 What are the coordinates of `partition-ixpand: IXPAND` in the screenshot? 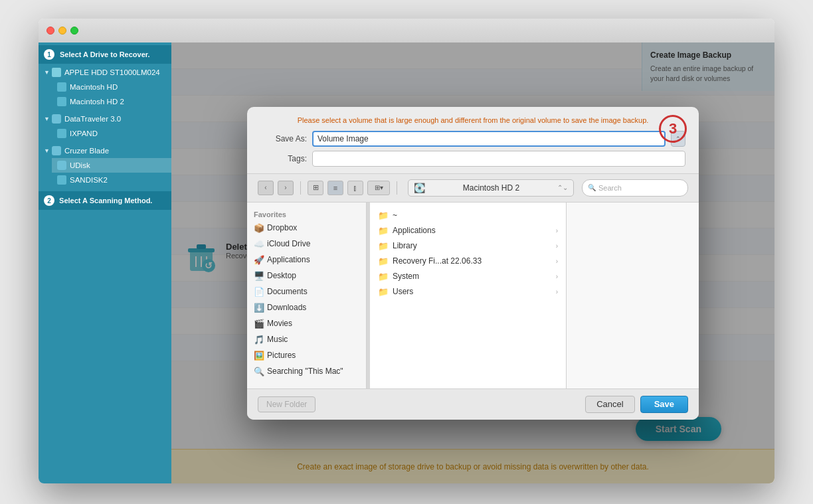 It's located at (112, 133).